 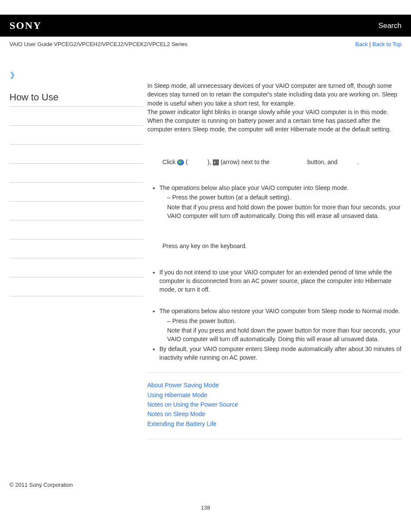 What do you see at coordinates (206, 507) in the screenshot?
I see `page-number: 138` at bounding box center [206, 507].